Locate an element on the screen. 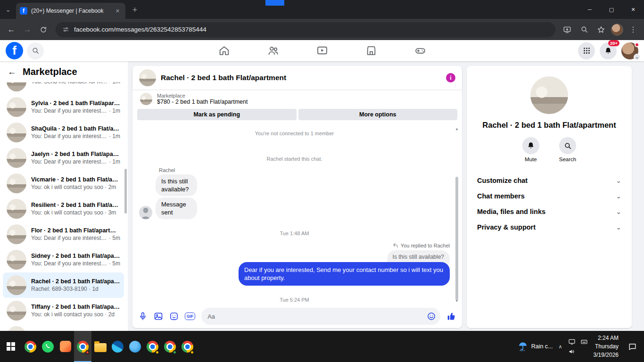  browser-profile-avatar is located at coordinates (617, 30).